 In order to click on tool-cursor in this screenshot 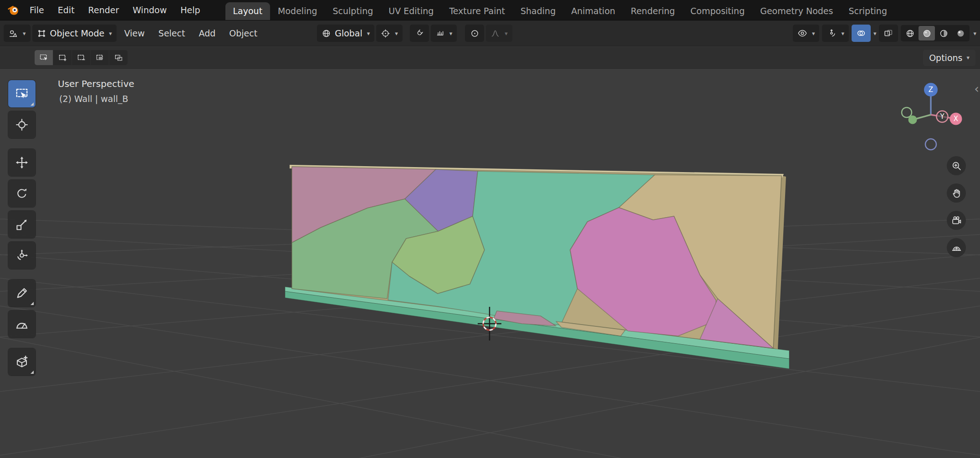, I will do `click(22, 125)`.